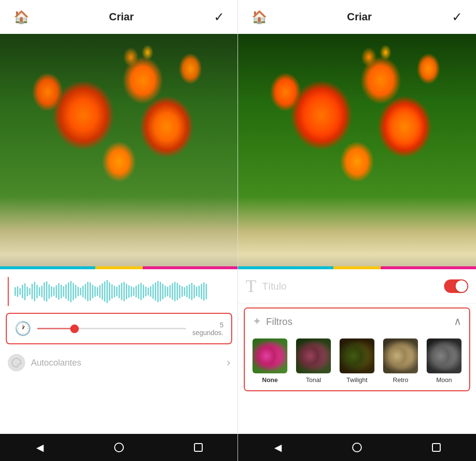 Image resolution: width=476 pixels, height=461 pixels. I want to click on titulo-section: T Título, so click(357, 287).